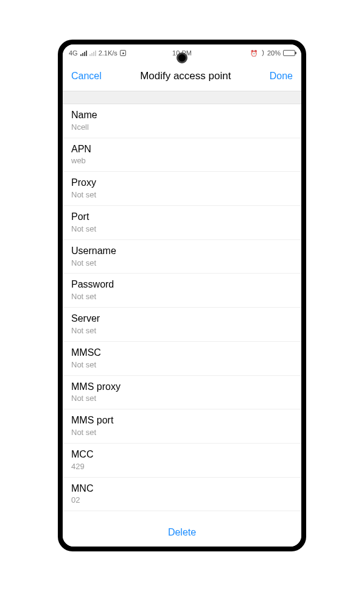 This screenshot has height=591, width=364. Describe the element at coordinates (84, 53) in the screenshot. I see `signal-icon` at that location.